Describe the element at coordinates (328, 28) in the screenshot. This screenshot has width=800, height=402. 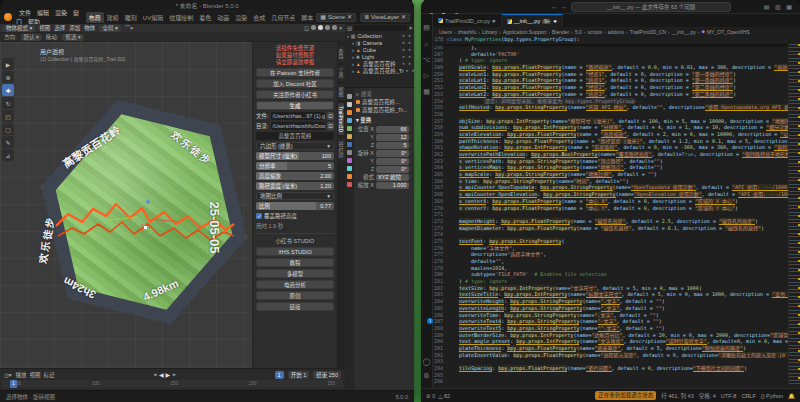
I see `shading-material-icon` at that location.